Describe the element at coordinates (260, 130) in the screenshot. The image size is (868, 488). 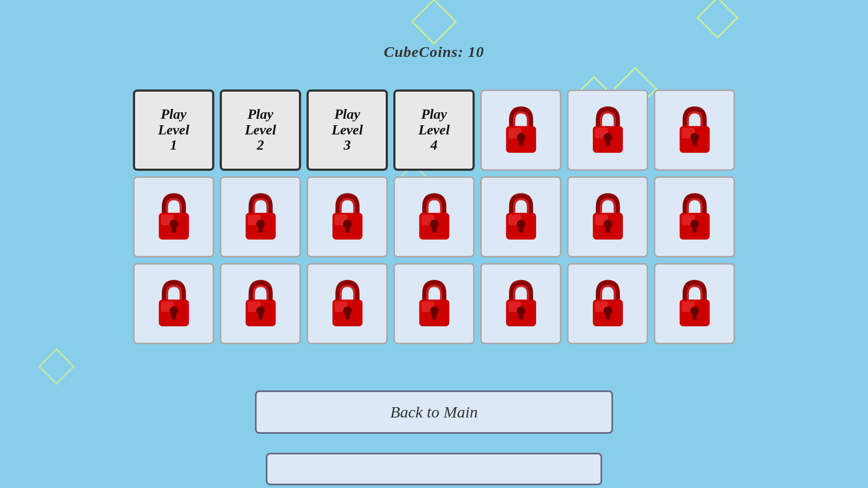
I see `level-label-2: PlayLevel2` at that location.